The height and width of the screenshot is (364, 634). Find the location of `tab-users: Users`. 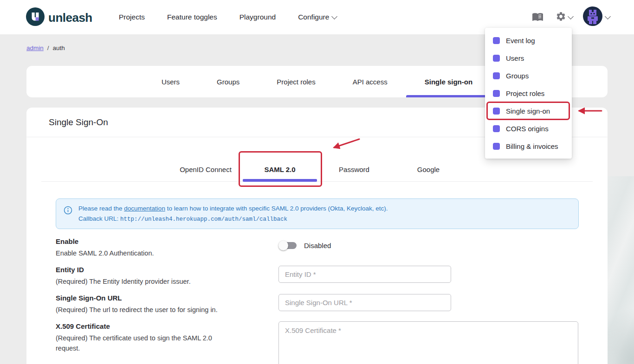

tab-users: Users is located at coordinates (171, 82).